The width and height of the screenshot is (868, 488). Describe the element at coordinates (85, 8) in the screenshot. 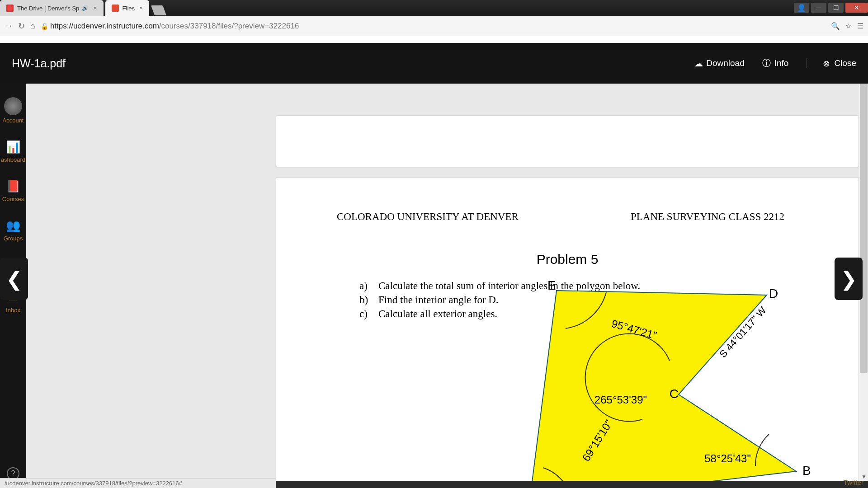

I see `audio-icon: 🔊` at that location.